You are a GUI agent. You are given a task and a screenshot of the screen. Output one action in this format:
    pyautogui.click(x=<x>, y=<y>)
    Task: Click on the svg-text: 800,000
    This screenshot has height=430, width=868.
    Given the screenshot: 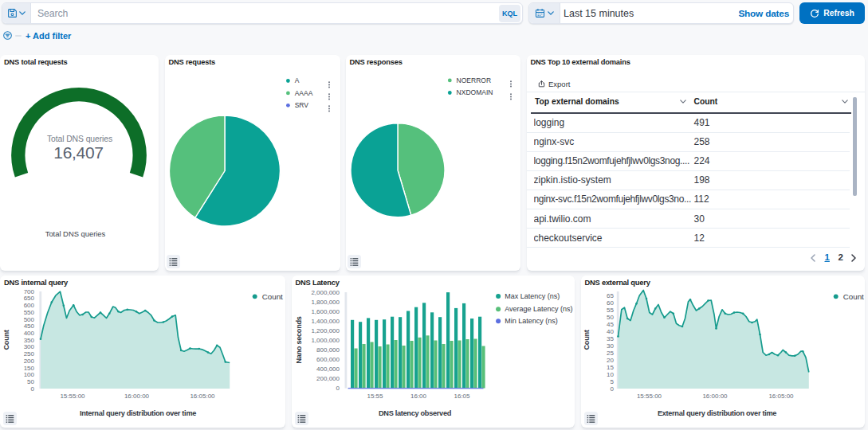 What is the action you would take?
    pyautogui.click(x=328, y=350)
    